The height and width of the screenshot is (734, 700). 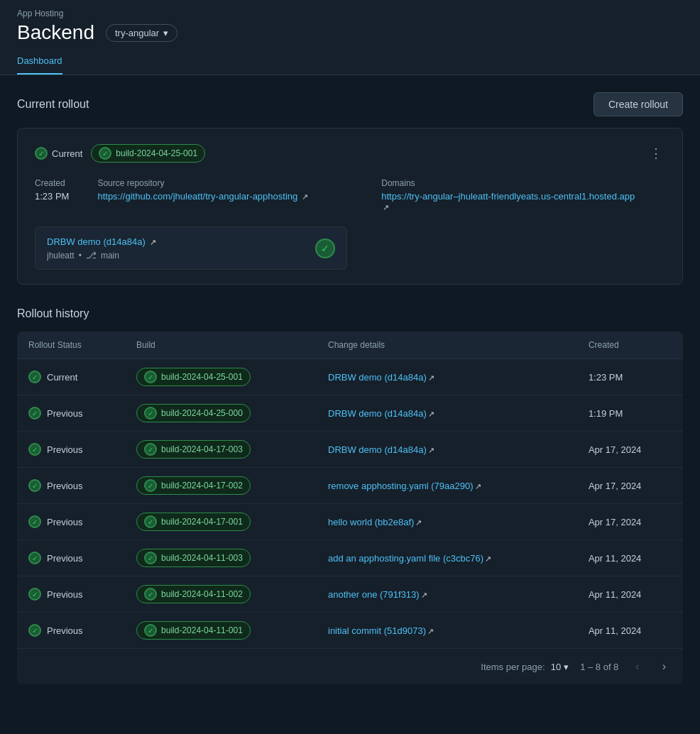 I want to click on change-link: initial commit (51d9073), so click(x=377, y=630).